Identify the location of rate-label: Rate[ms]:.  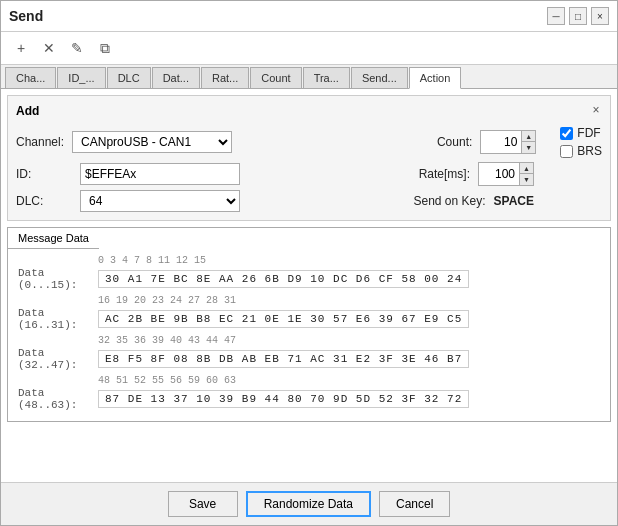
(444, 174).